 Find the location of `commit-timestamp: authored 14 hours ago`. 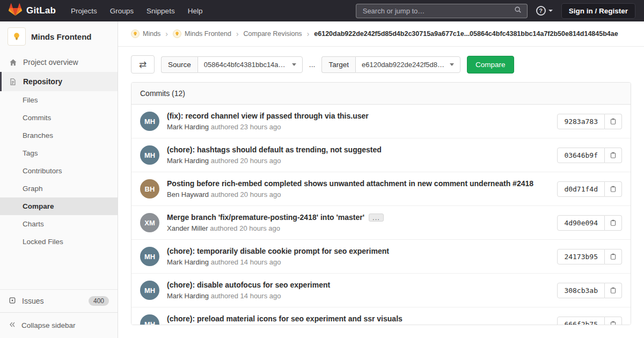

commit-timestamp: authored 14 hours ago is located at coordinates (246, 262).